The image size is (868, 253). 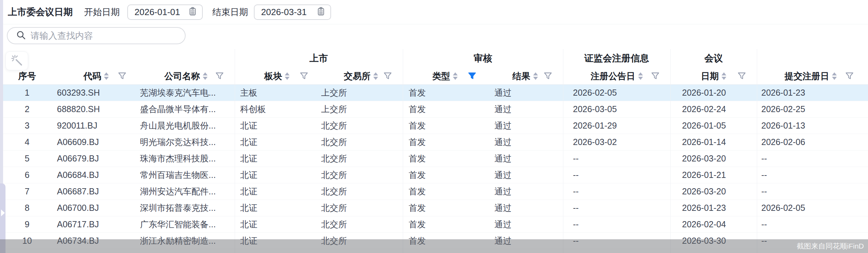 I want to click on cell-code: 688820.SH, so click(x=96, y=109).